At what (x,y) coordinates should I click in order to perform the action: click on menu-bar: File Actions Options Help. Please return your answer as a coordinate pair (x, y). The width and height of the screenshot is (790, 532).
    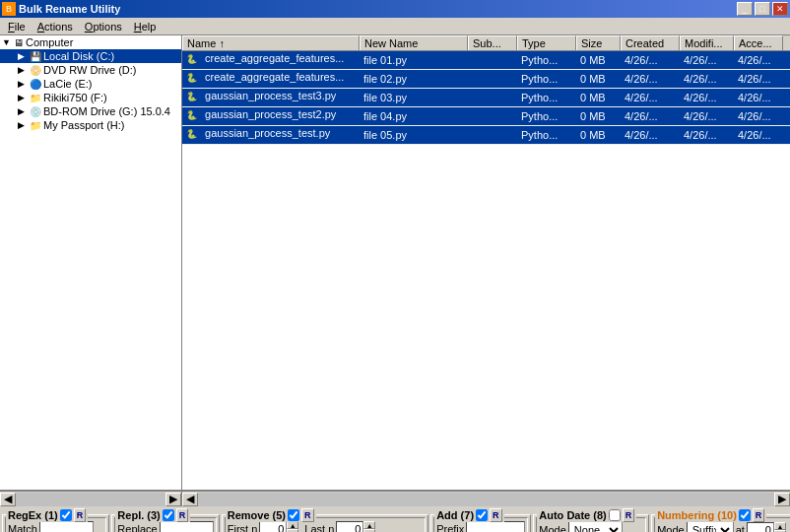
    Looking at the image, I should click on (395, 27).